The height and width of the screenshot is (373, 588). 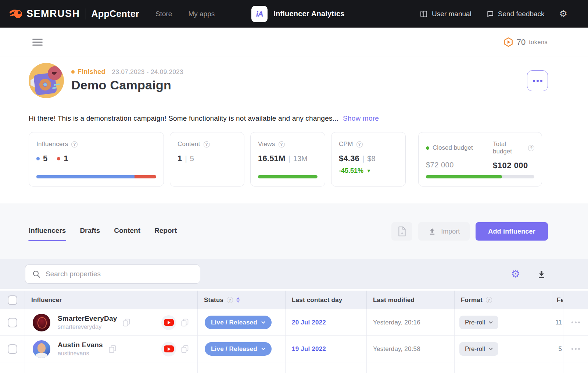 What do you see at coordinates (521, 14) in the screenshot?
I see `send-feedback-label: Send feedback` at bounding box center [521, 14].